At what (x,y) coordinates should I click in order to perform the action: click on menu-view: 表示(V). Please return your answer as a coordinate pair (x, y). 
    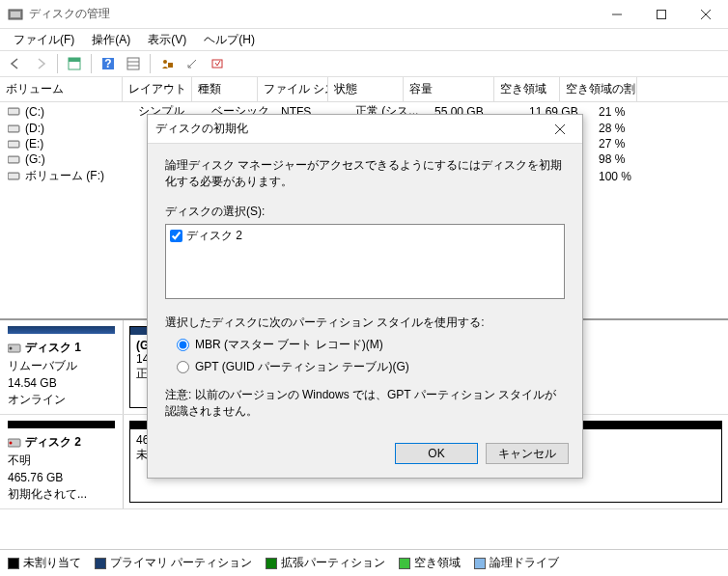
    Looking at the image, I should click on (167, 41).